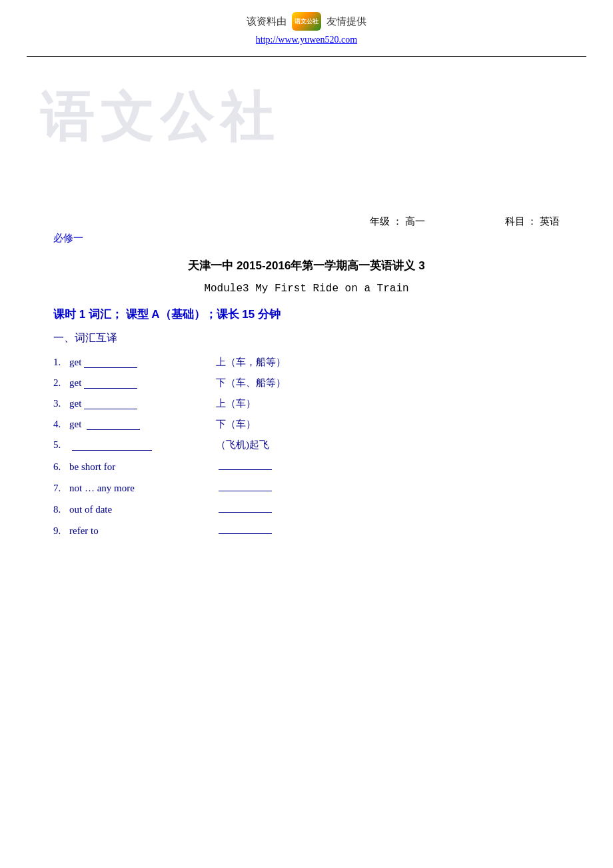 This screenshot has width=613, height=868. I want to click on item-num: 2., so click(61, 383).